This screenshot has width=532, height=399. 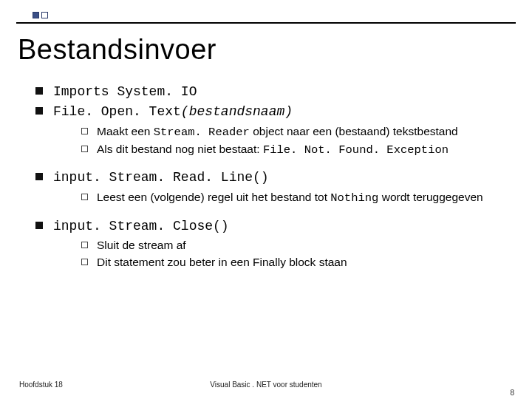 What do you see at coordinates (300, 150) in the screenshot?
I see `sub-bullet-text: Als dit bestand nog niet bestaat: File. …` at bounding box center [300, 150].